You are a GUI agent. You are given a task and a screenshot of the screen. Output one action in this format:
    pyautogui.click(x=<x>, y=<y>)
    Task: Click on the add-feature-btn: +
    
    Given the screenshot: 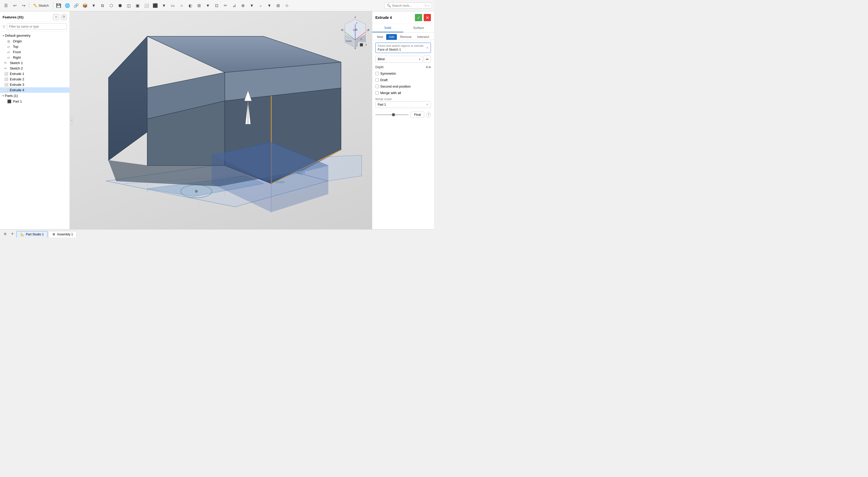 What is the action you would take?
    pyautogui.click(x=56, y=17)
    